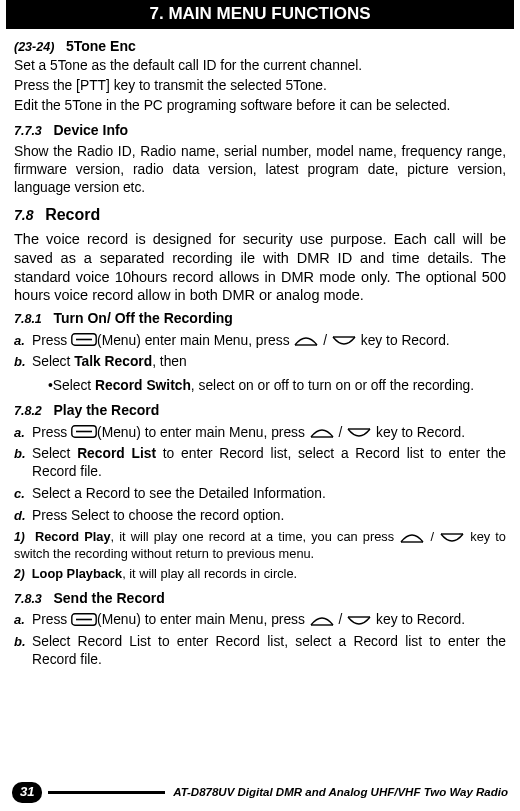 This screenshot has width=520, height=811. Describe the element at coordinates (77, 574) in the screenshot. I see `bold: Loop Playback` at that location.